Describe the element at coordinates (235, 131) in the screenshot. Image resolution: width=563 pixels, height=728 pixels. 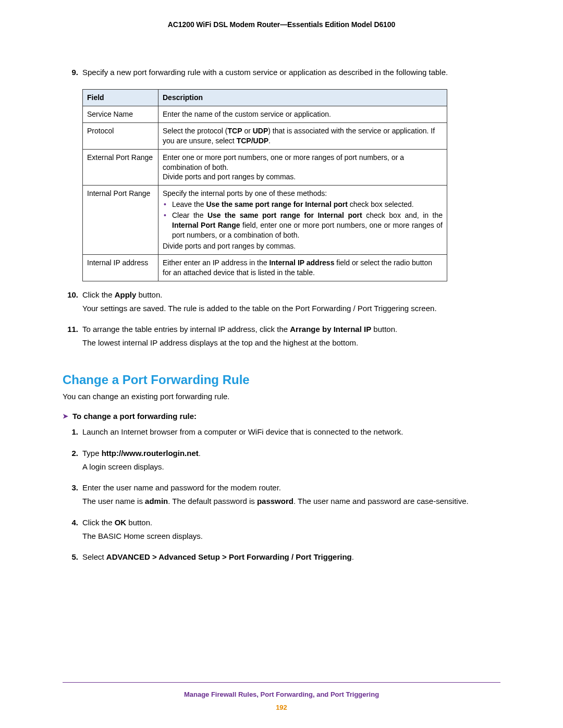
I see `bold: TCP` at that location.